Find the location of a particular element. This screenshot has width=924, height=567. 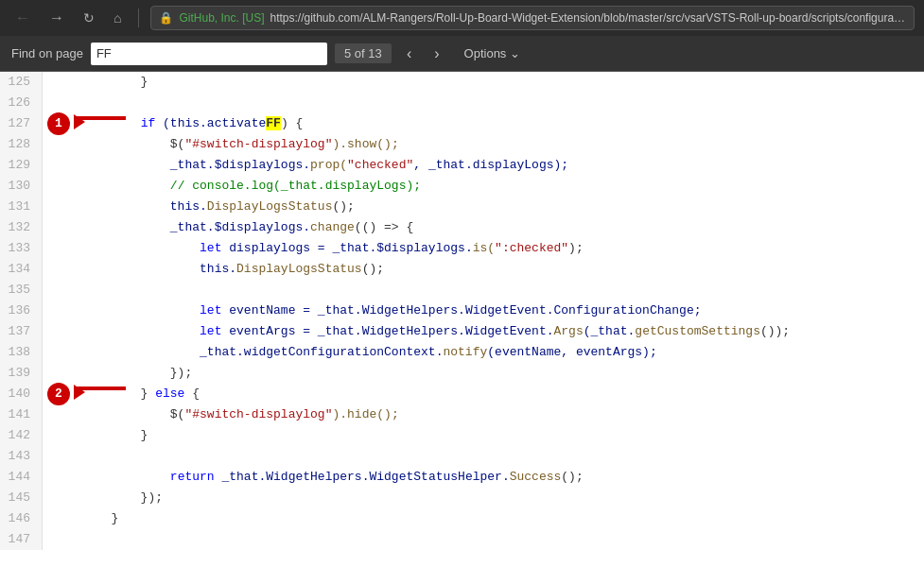

find-label: Find on page is located at coordinates (47, 53).